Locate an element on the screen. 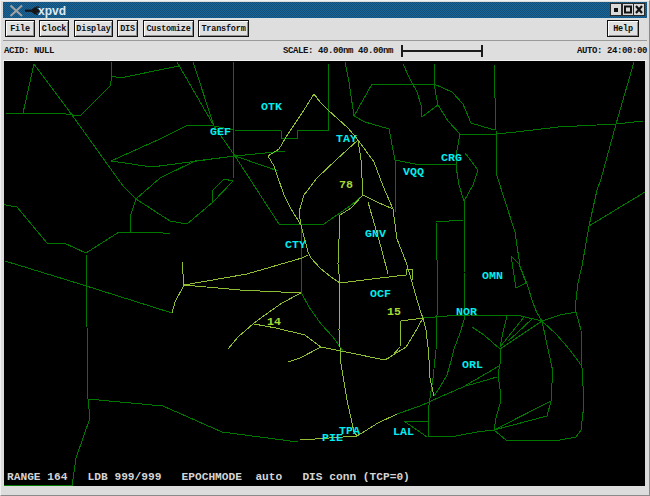  svg-text: GEF is located at coordinates (220, 132).